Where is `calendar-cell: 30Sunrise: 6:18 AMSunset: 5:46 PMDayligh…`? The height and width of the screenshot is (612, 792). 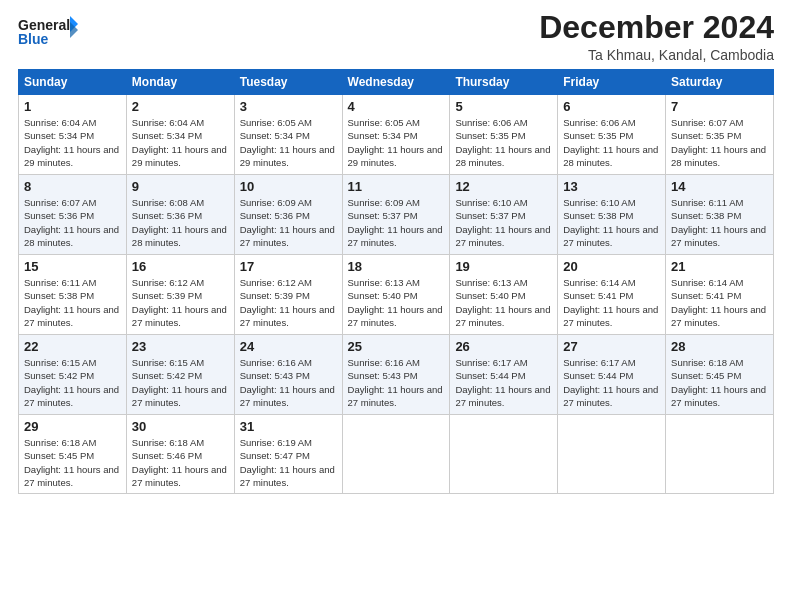
calendar-cell: 30Sunrise: 6:18 AMSunset: 5:46 PMDayligh… is located at coordinates (180, 454).